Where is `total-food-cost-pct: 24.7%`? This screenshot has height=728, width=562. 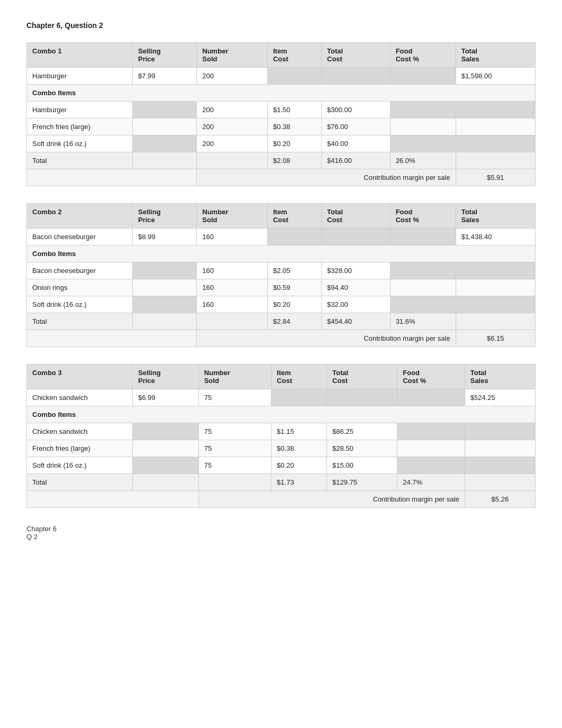 total-food-cost-pct: 24.7% is located at coordinates (431, 483).